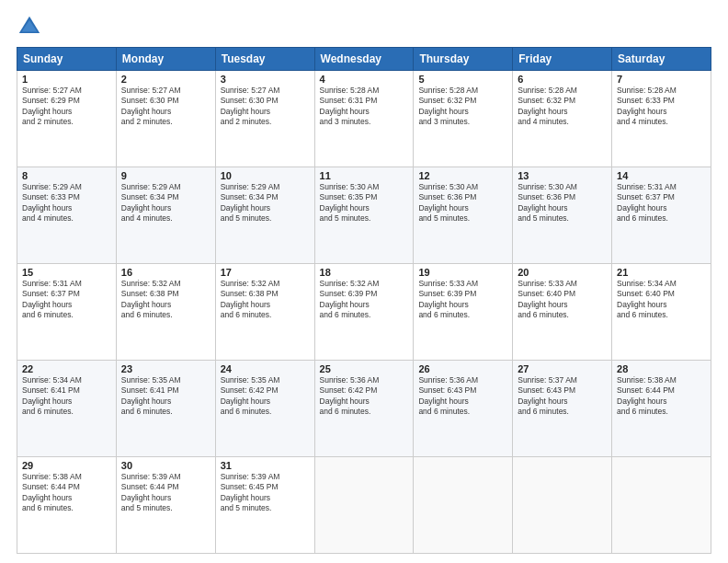 The image size is (728, 563). I want to click on cell-content: Sunrise: 5:35 AMSunset: 6:42 PMDaylight …, so click(265, 396).